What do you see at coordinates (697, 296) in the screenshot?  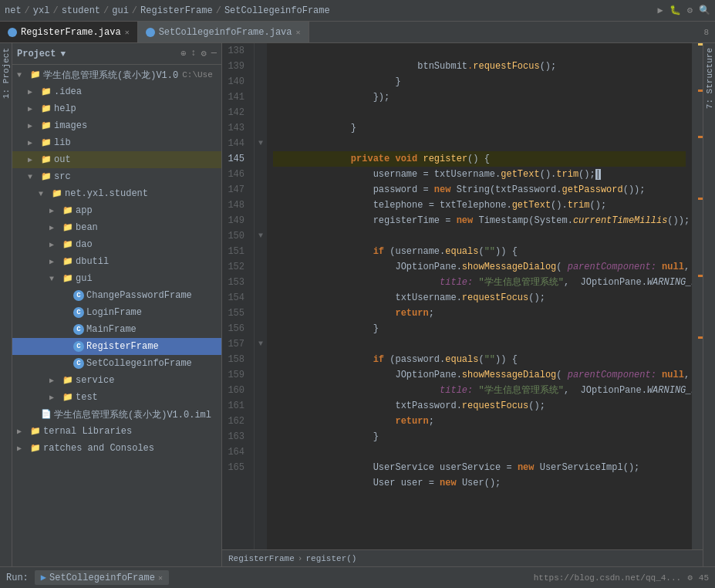 I see `right-scrollbar` at bounding box center [697, 296].